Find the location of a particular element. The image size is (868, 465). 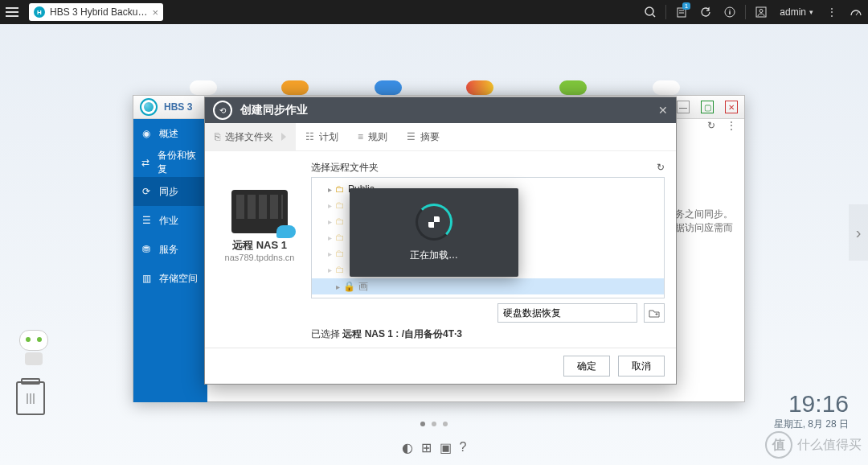

tab-label: 摘要 is located at coordinates (430, 137).